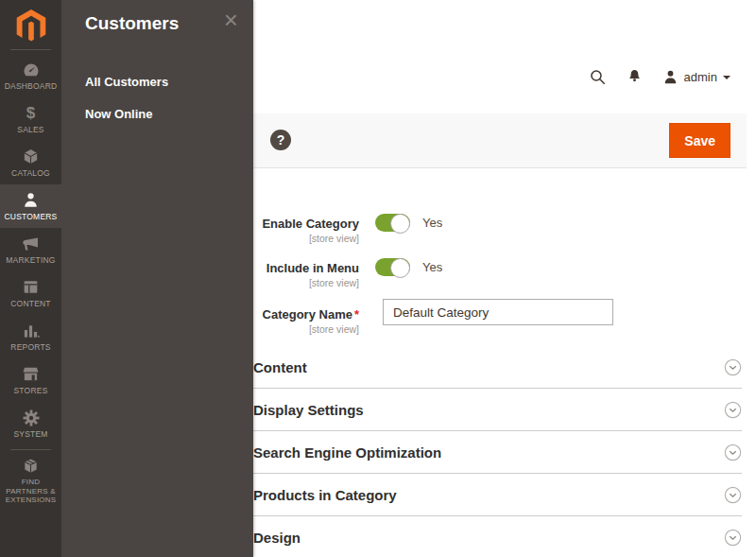 Image resolution: width=756 pixels, height=557 pixels. Describe the element at coordinates (433, 317) in the screenshot. I see `field-category-name: Category Name* [store view]` at that location.